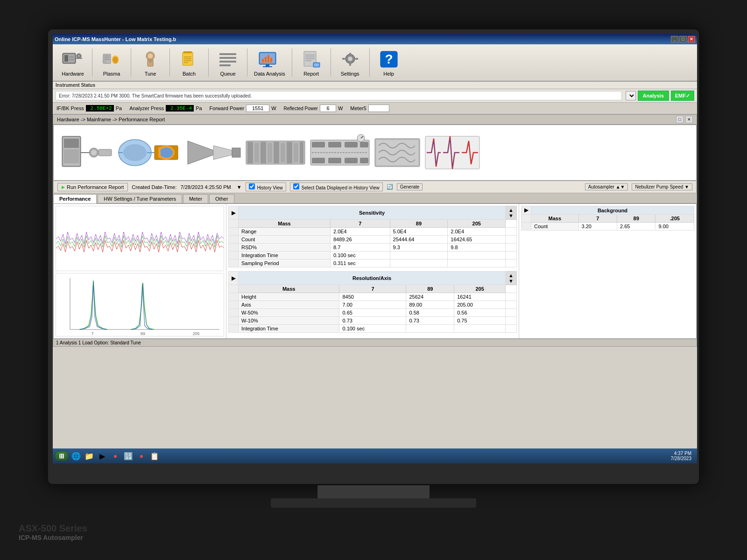  I want to click on taskbar-folder-icon: 📁, so click(89, 456).